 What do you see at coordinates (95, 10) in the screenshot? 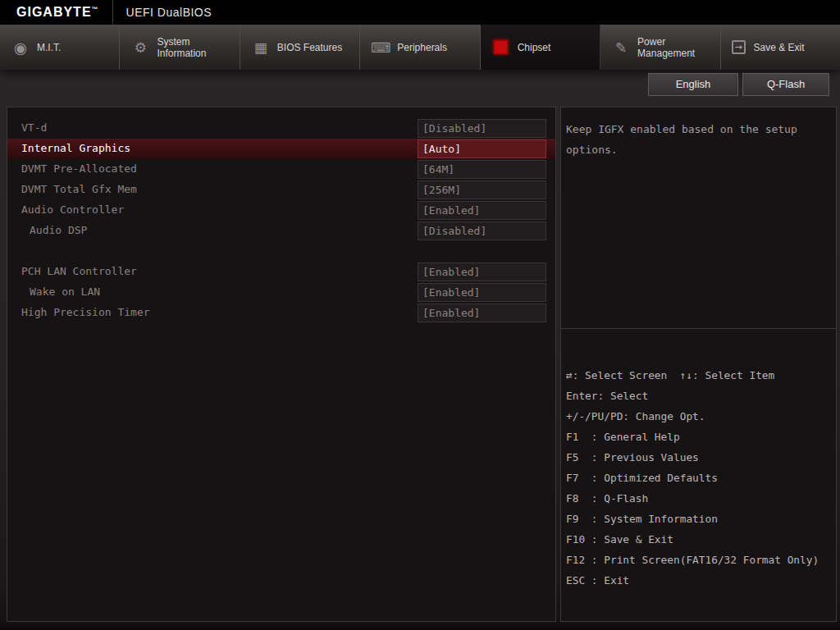
I see `trademark-symbol: ™` at bounding box center [95, 10].